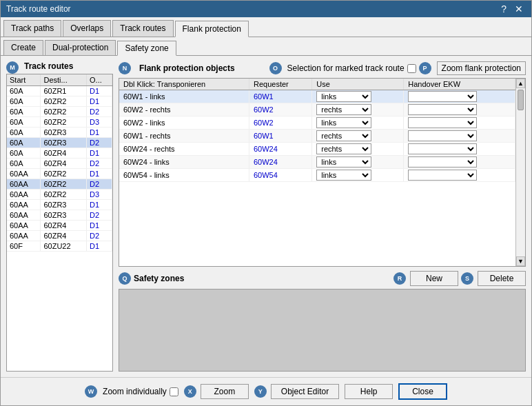 The height and width of the screenshot is (406, 532). What do you see at coordinates (519, 9) in the screenshot?
I see `close-title-button: ✕` at bounding box center [519, 9].